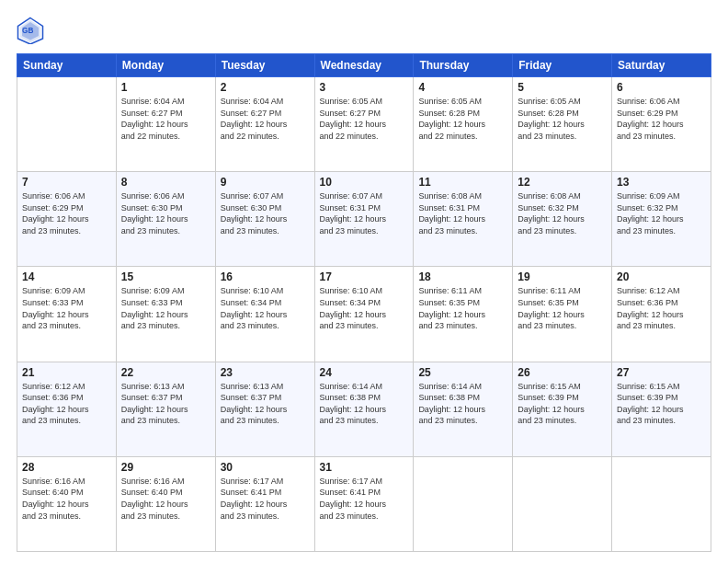  I want to click on day-number: 21, so click(66, 373).